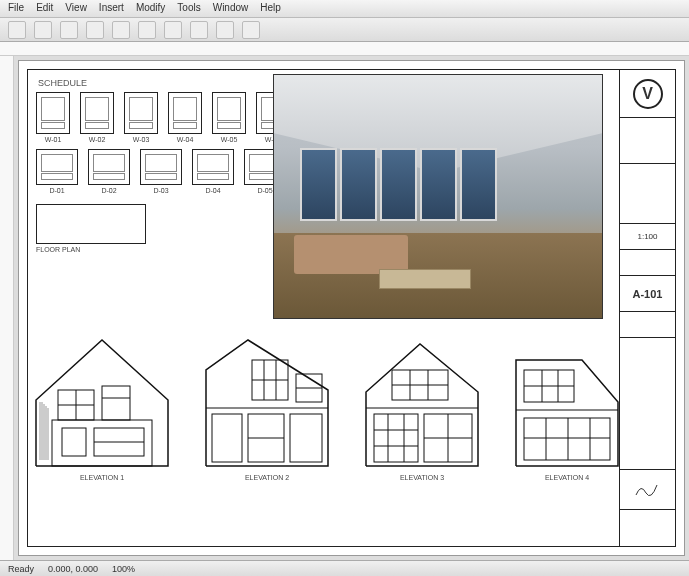 Image resolution: width=689 pixels, height=576 pixels. What do you see at coordinates (648, 490) in the screenshot?
I see `signature-icon` at bounding box center [648, 490].